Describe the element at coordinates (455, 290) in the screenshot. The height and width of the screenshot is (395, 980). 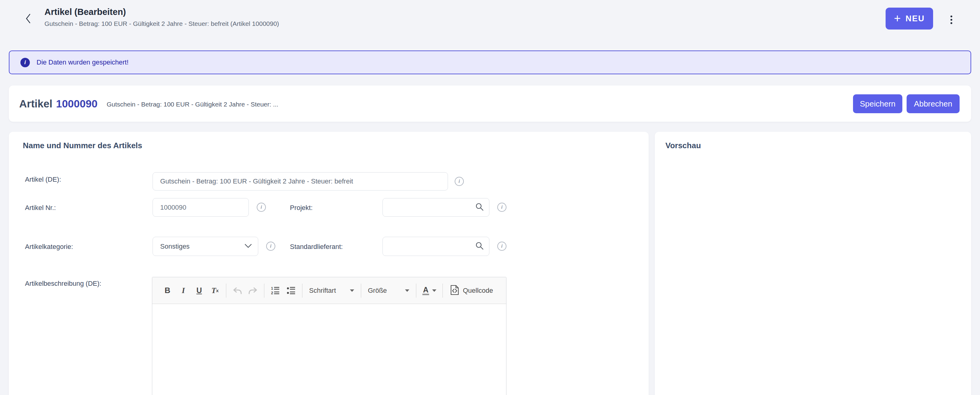
I see `source-code-icon` at that location.